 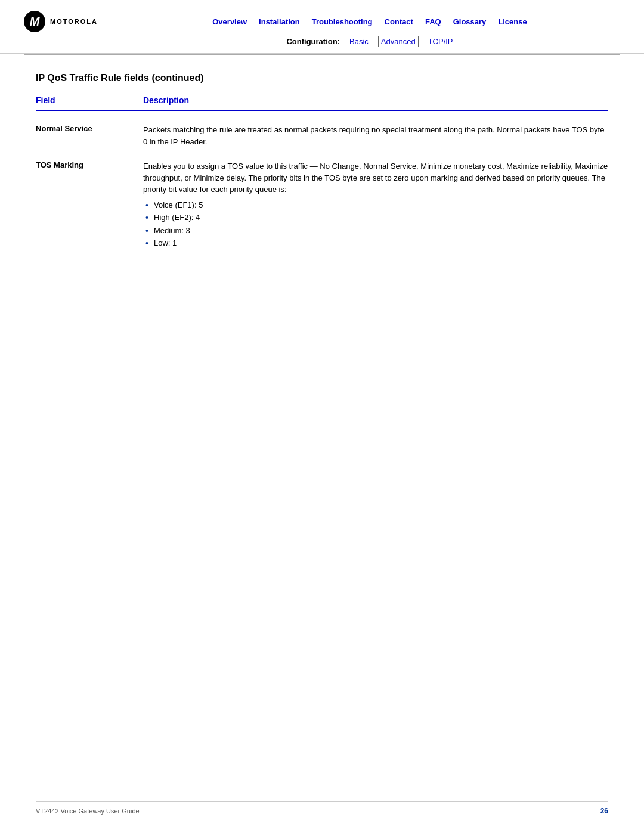 I want to click on nav-troubleshooting: Troubleshooting, so click(x=342, y=21).